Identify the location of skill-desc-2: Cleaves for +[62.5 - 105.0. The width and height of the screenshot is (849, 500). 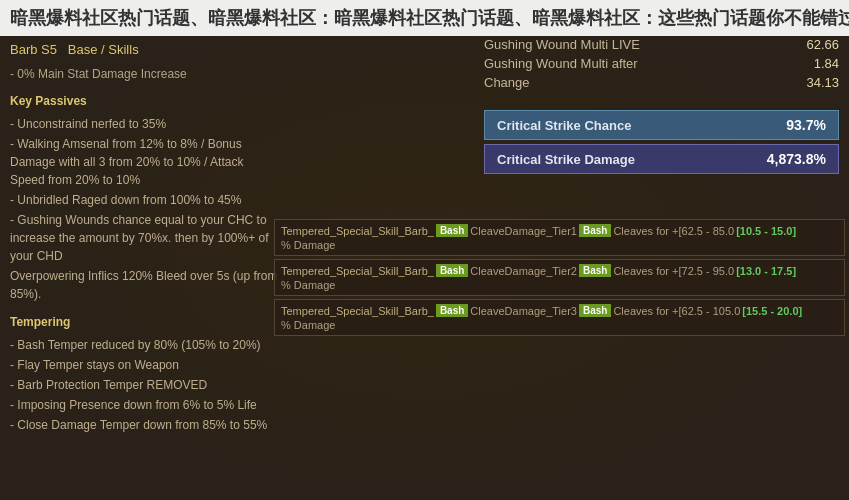
(676, 311).